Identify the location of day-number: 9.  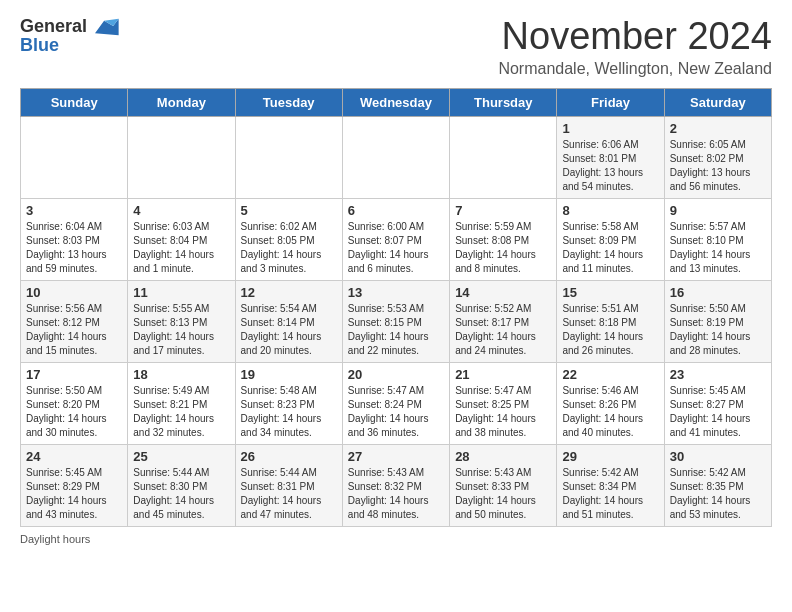
(718, 210).